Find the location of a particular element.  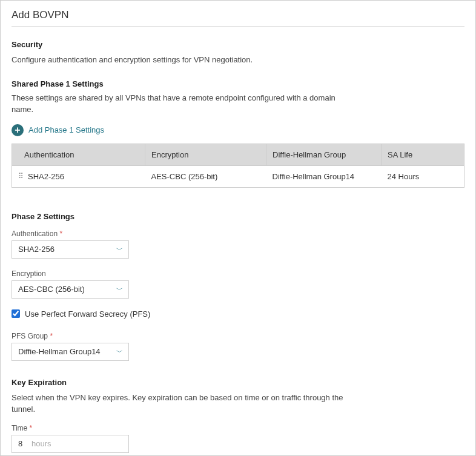

time-unit: hours is located at coordinates (41, 443).